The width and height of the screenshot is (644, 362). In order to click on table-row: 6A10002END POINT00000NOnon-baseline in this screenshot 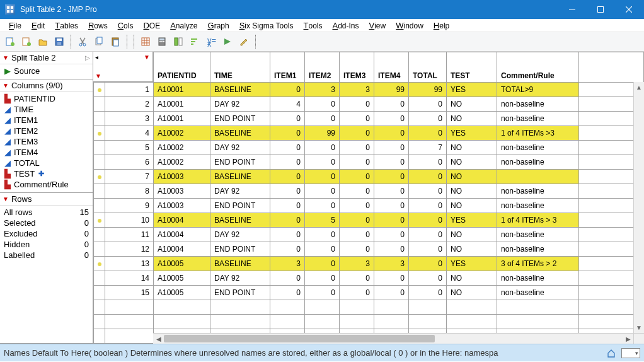, I will do `click(369, 163)`.